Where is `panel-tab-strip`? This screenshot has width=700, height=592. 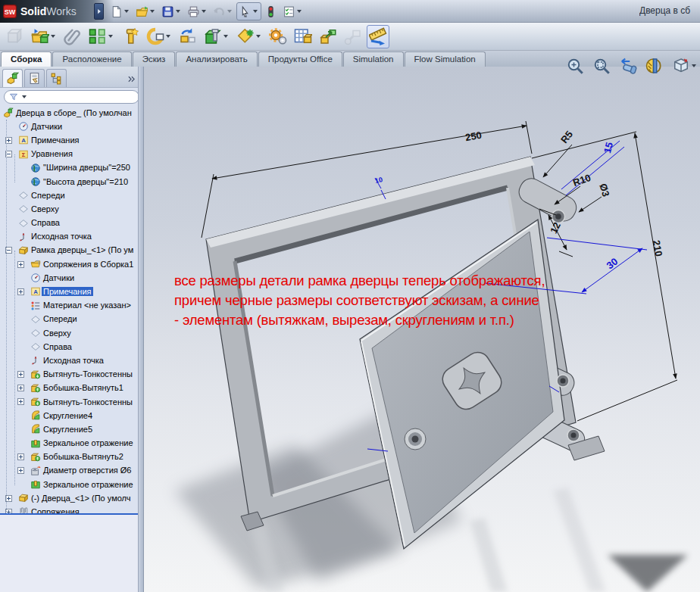
panel-tab-strip is located at coordinates (71, 77).